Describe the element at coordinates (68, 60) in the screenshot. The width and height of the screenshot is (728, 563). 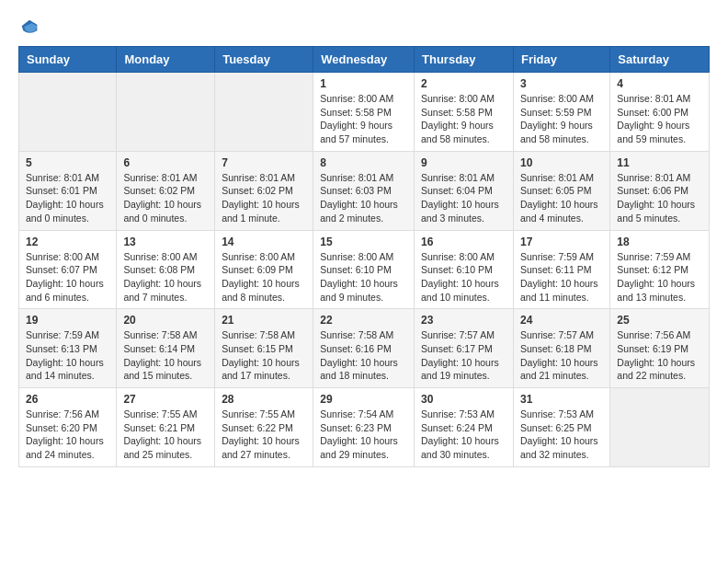
I see `weekday-header-sunday: Sunday` at that location.